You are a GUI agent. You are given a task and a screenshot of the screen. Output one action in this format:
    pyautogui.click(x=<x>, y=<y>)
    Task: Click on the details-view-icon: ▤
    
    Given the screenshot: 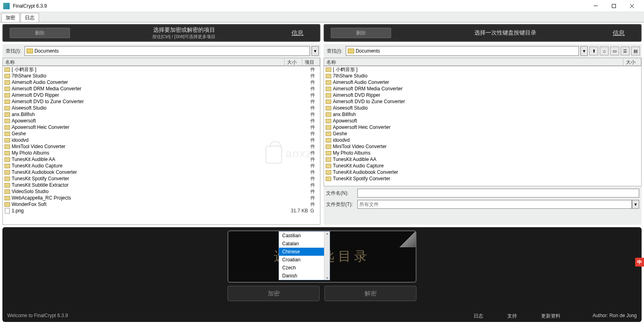 What is the action you would take?
    pyautogui.click(x=636, y=51)
    